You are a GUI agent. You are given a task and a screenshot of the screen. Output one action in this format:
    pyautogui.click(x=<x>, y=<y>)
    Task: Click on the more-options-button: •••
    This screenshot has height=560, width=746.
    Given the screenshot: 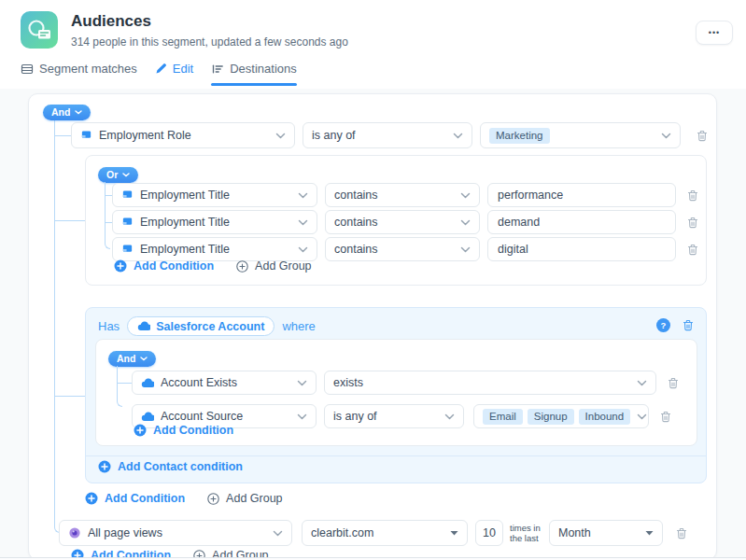 What is the action you would take?
    pyautogui.click(x=714, y=33)
    